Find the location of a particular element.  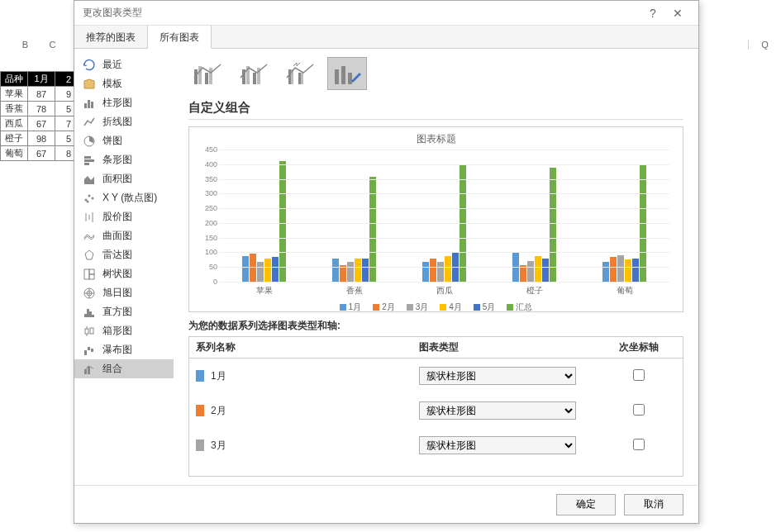

chart-type-label: 折线图 is located at coordinates (117, 122).